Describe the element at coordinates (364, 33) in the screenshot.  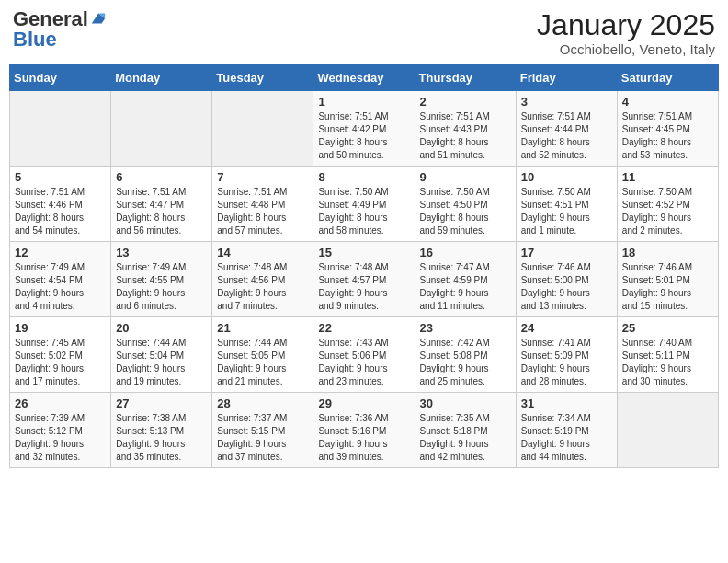
I see `page-header: General Blue January 2025 Occhiobello, V…` at that location.